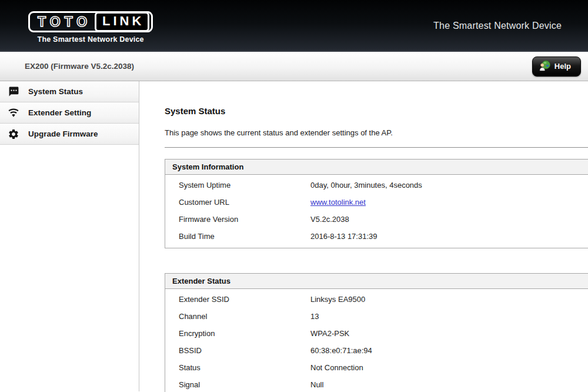  Describe the element at coordinates (238, 385) in the screenshot. I see `row-label: Signal` at that location.